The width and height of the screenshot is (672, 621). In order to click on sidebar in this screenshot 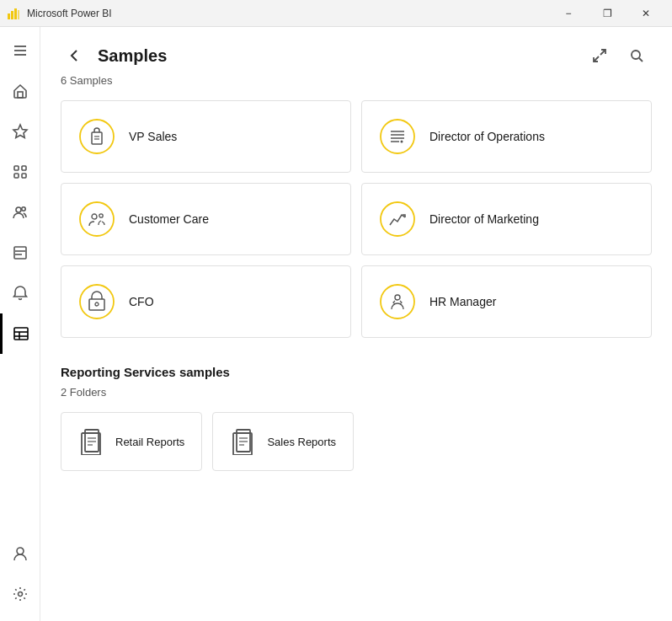, I will do `click(20, 324)`.